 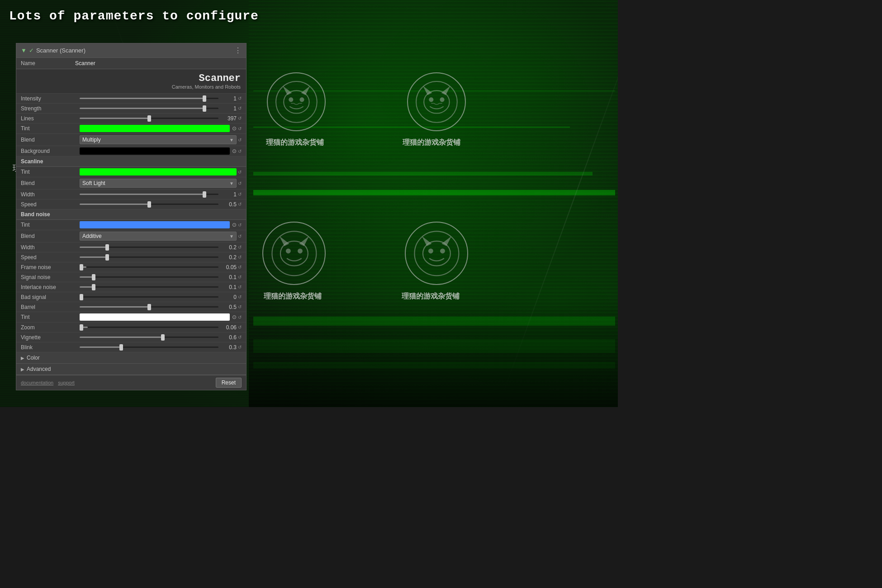 I want to click on reset-barrel: ↺, so click(x=240, y=307).